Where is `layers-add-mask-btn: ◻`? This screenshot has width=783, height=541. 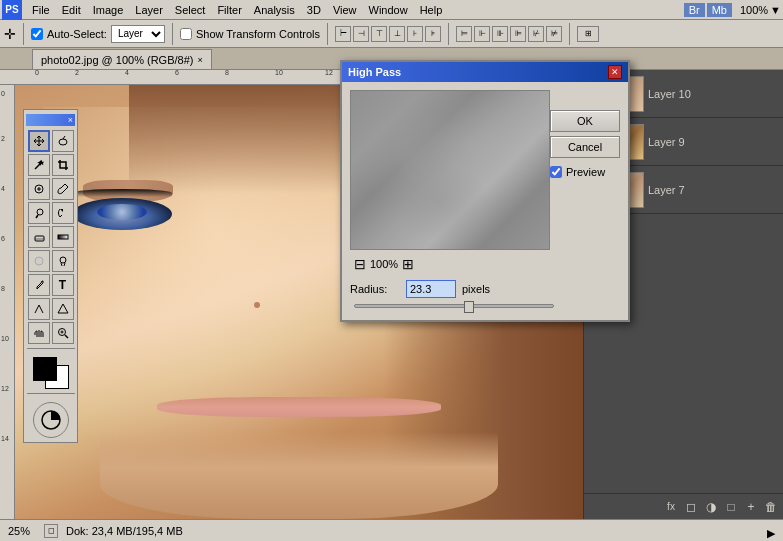 layers-add-mask-btn: ◻ is located at coordinates (691, 507).